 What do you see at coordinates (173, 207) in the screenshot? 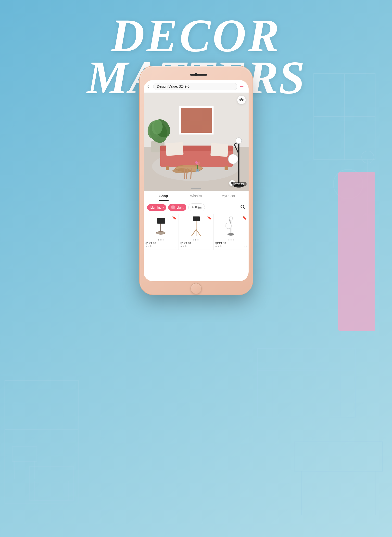
I see `remove-filter-icon: ✕` at bounding box center [173, 207].